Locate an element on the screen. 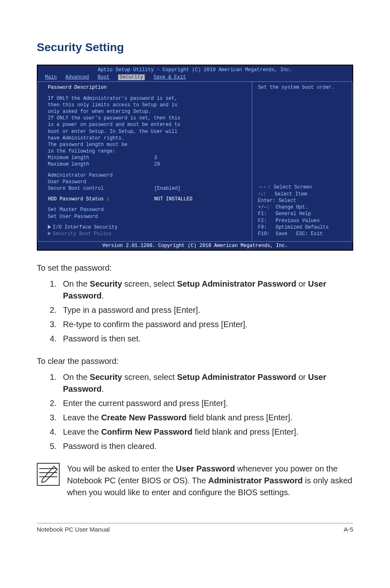 Image resolution: width=390 pixels, height=588 pixels. set-password-heading: To set the password: is located at coordinates (195, 268).